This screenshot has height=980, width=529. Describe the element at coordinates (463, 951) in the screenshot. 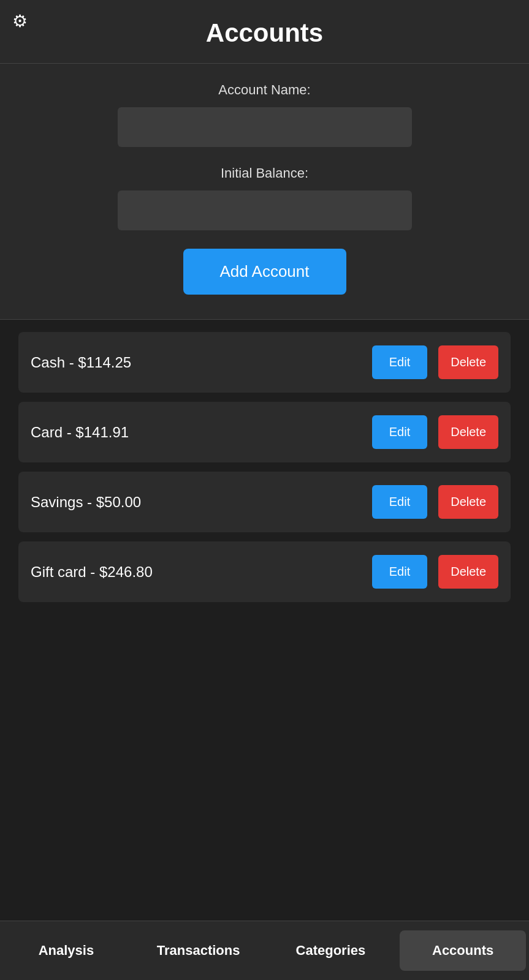

I see `nav-item-accounts: Accounts` at that location.